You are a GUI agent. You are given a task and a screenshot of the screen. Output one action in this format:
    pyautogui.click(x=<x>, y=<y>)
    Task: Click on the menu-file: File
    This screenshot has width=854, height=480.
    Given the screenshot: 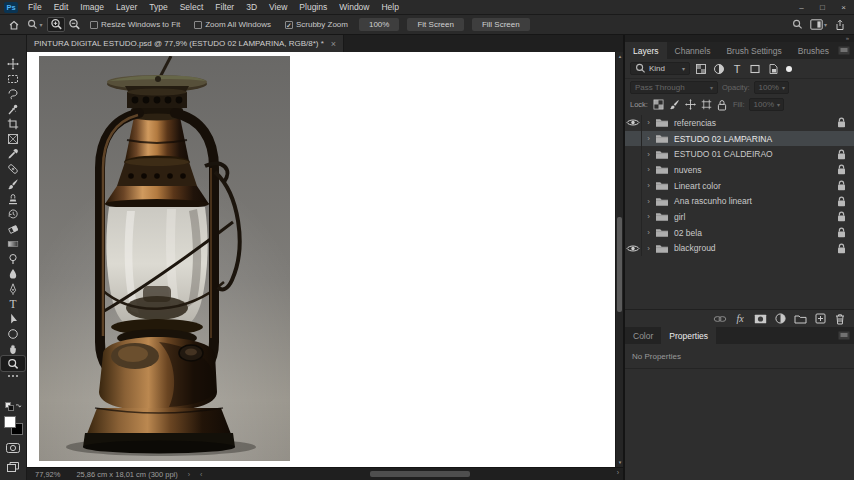 What is the action you would take?
    pyautogui.click(x=35, y=7)
    